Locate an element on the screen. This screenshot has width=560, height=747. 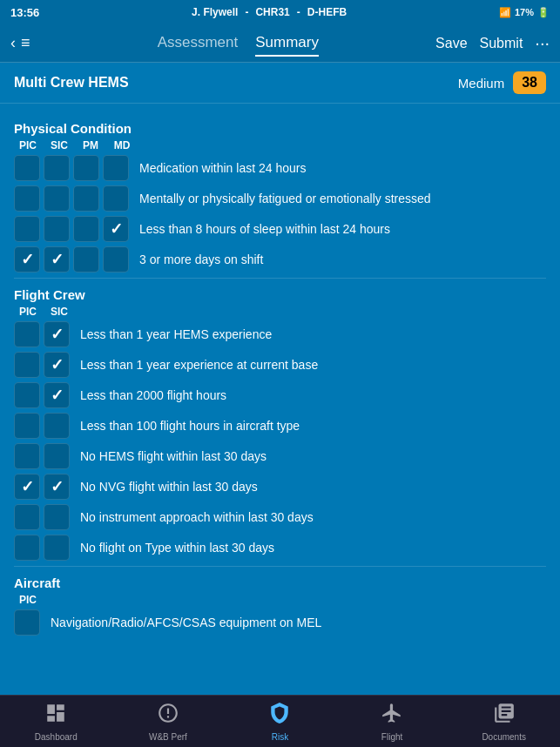
score-bar: Multi Crew HEMS Medium 38 is located at coordinates (280, 84).